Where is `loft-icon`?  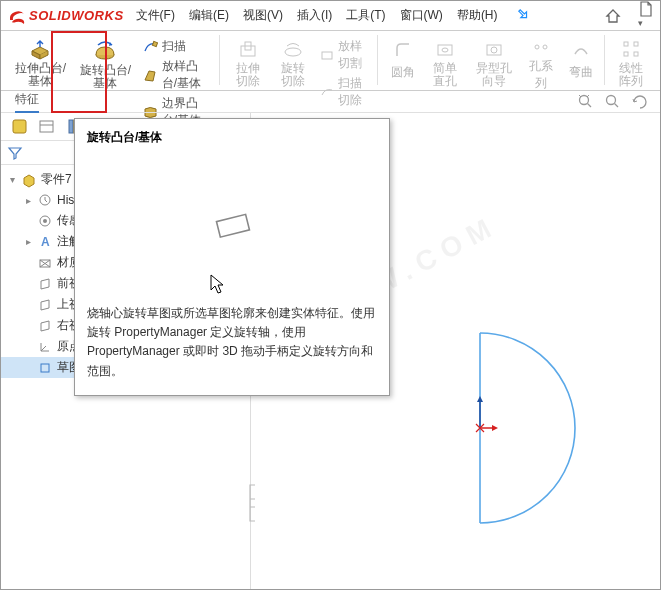
loft-icon is located at coordinates (150, 76).